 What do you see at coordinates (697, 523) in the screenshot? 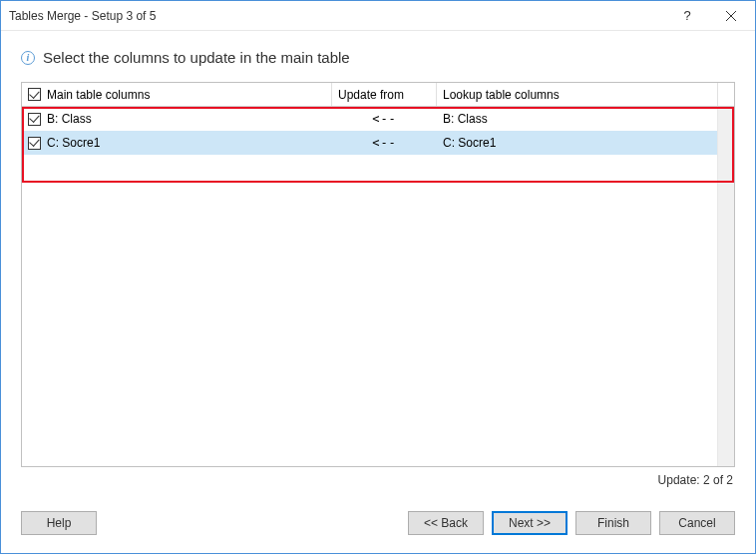
I see `cancel-button: Cancel` at bounding box center [697, 523].